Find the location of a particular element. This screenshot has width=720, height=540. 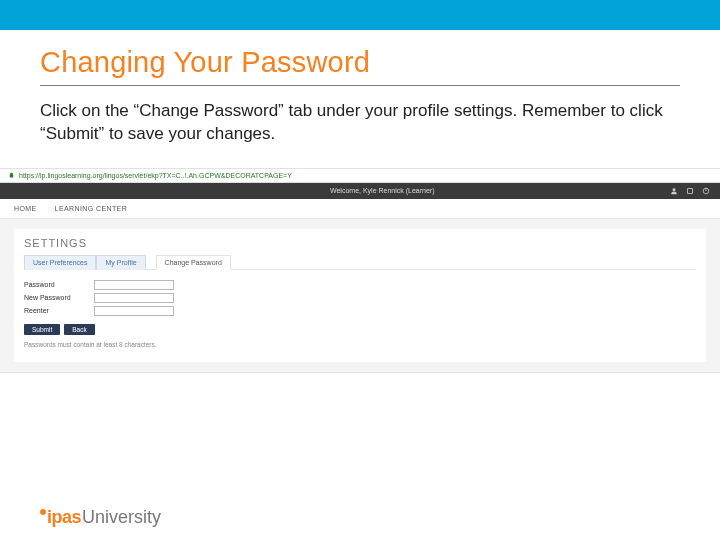

slide-body: Click on the “Change Password” tab under… is located at coordinates (360, 123).